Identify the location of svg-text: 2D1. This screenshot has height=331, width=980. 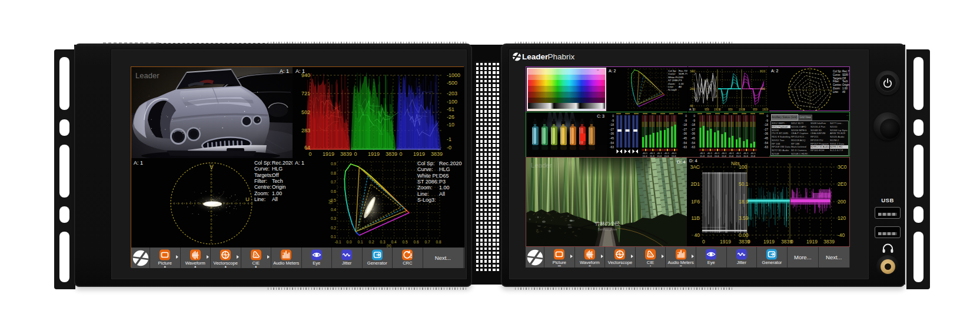
(695, 184).